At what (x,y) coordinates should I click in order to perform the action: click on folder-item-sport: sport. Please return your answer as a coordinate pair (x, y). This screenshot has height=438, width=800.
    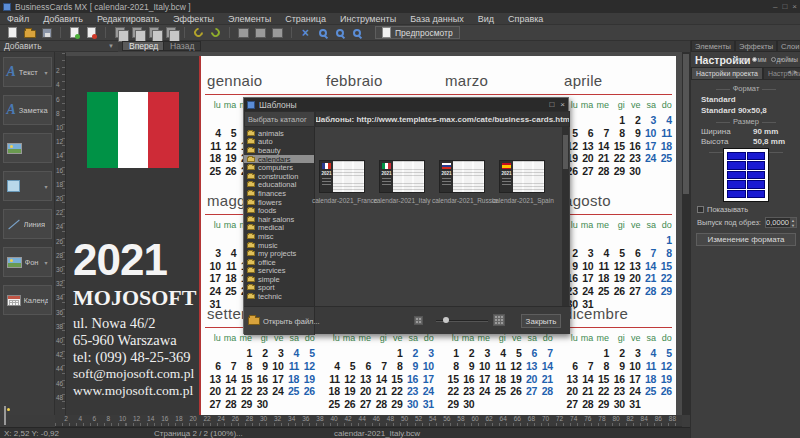
    Looking at the image, I should click on (279, 288).